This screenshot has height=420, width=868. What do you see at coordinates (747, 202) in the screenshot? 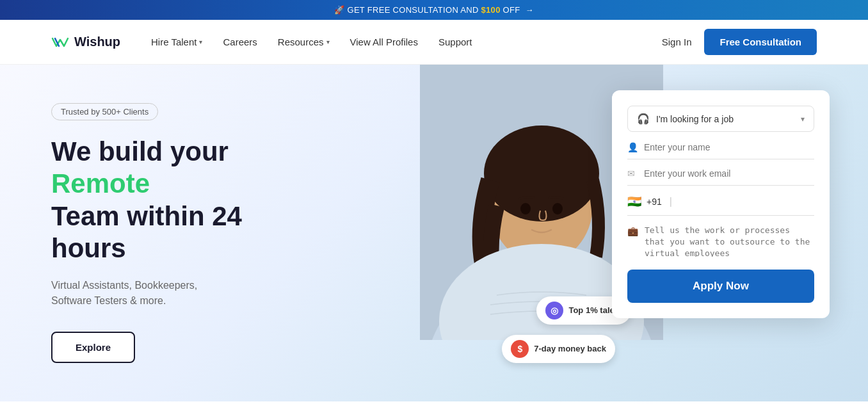
I see `phone-input` at bounding box center [747, 202].